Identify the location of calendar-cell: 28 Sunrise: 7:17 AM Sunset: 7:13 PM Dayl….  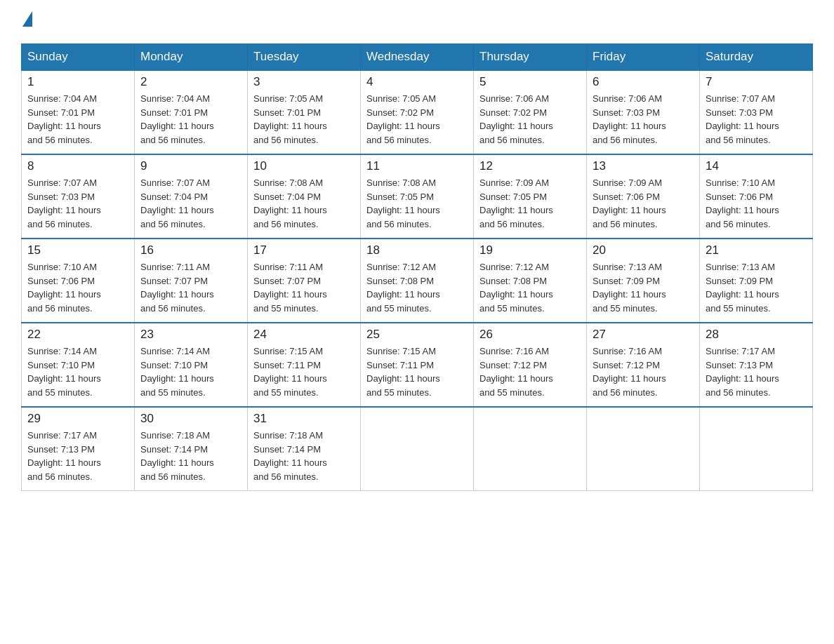
(757, 365).